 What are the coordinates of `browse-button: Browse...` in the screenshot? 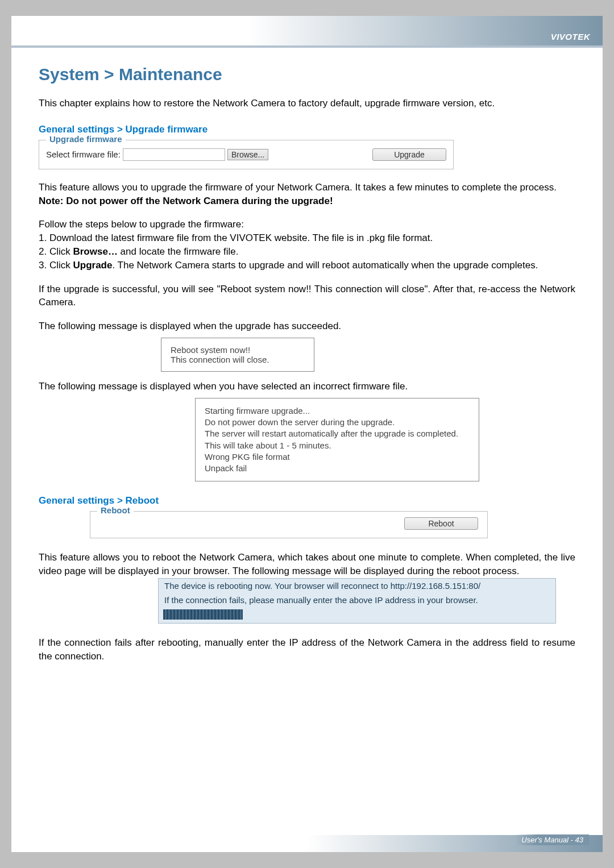 It's located at (248, 155).